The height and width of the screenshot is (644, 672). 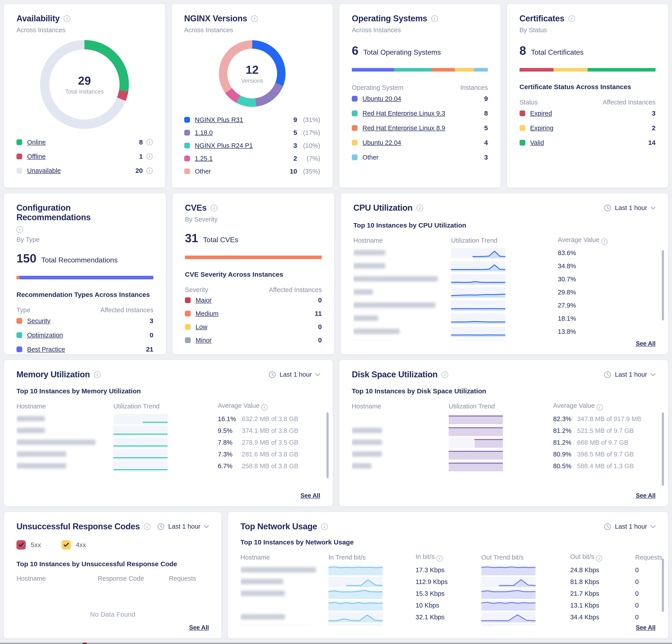 I want to click on version-link: NGINX Plus R31, so click(x=219, y=120).